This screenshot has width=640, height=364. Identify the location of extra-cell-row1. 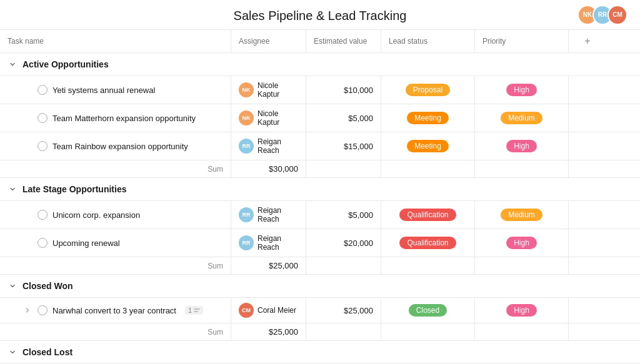
(588, 90).